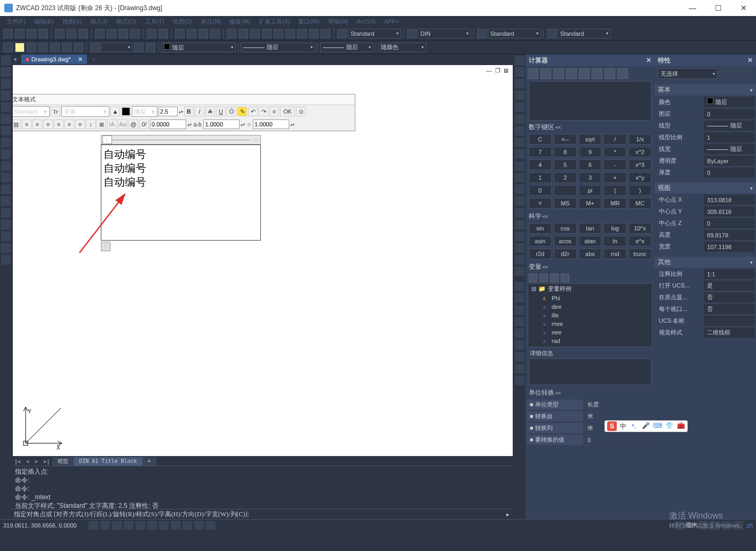 The height and width of the screenshot is (551, 756). What do you see at coordinates (27, 124) in the screenshot?
I see `tf-align-tl-icon: ≡` at bounding box center [27, 124].